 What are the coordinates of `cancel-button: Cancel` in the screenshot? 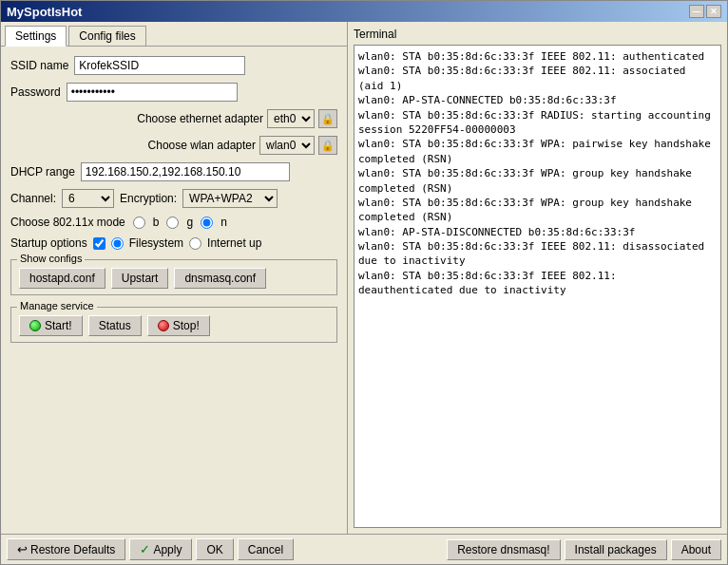 It's located at (266, 549).